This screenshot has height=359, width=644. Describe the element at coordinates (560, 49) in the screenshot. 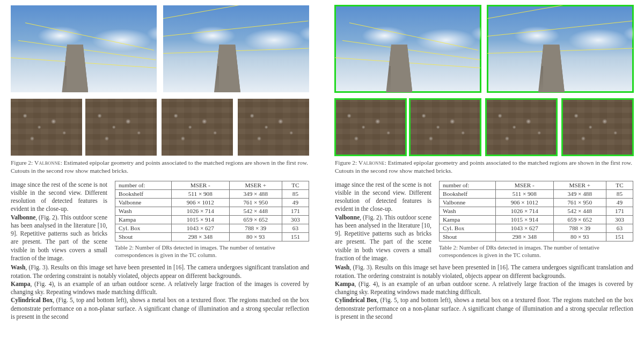

I see `fig-tile-sky-right-annotated` at that location.